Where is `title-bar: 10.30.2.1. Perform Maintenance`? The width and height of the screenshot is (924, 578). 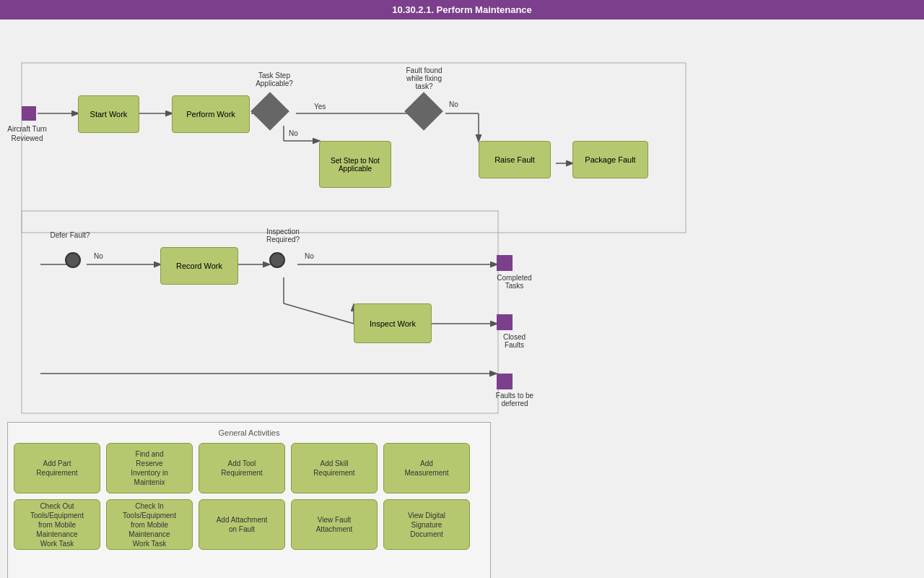 title-bar: 10.30.2.1. Perform Maintenance is located at coordinates (462, 10).